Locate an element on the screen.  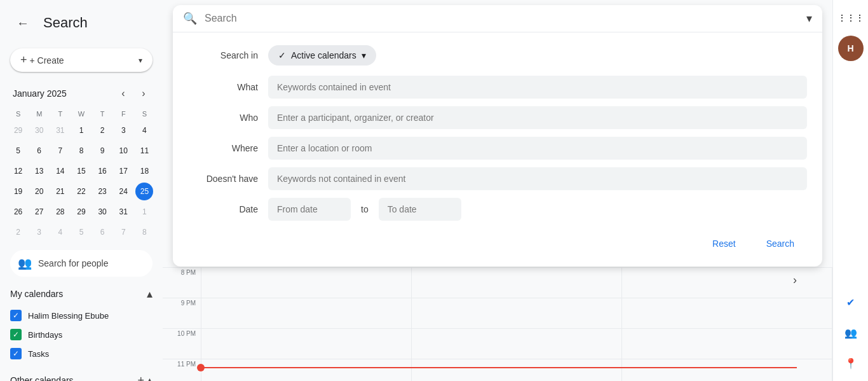
calendar-day-cell: 16 is located at coordinates (103, 171).